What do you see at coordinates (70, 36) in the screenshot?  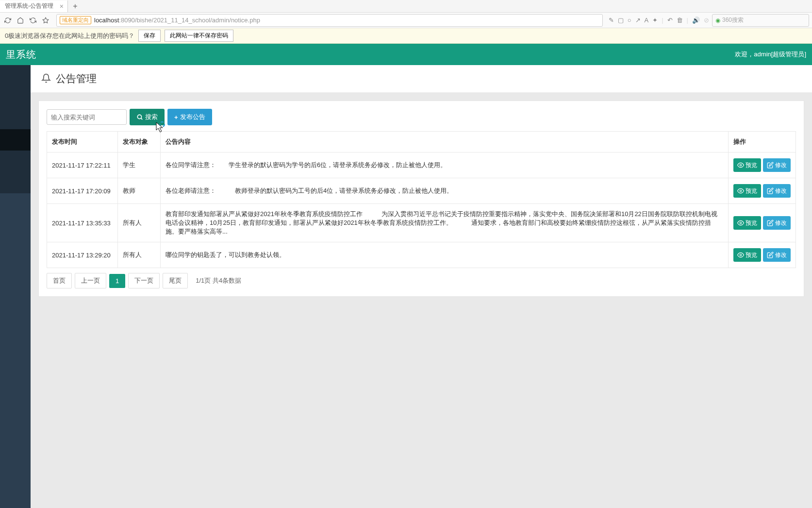 I see `password-prompt: 0极速浏览器保存您在此网站上使用的密码吗？` at bounding box center [70, 36].